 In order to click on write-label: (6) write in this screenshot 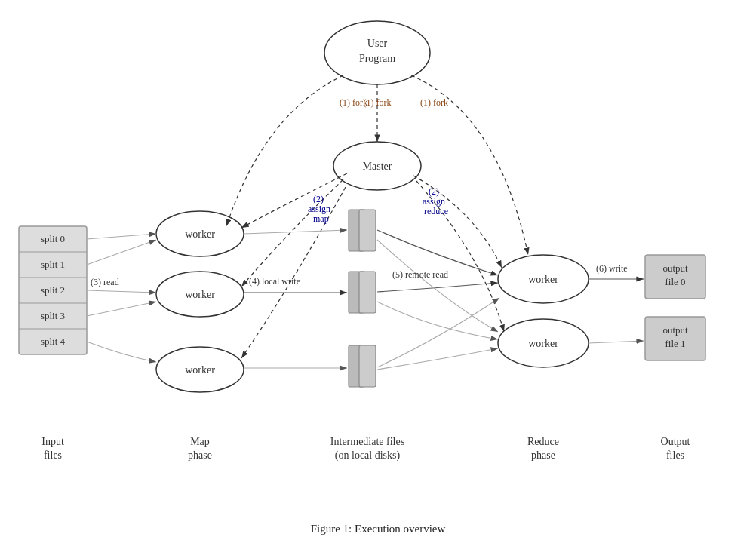, I will do `click(612, 268)`.